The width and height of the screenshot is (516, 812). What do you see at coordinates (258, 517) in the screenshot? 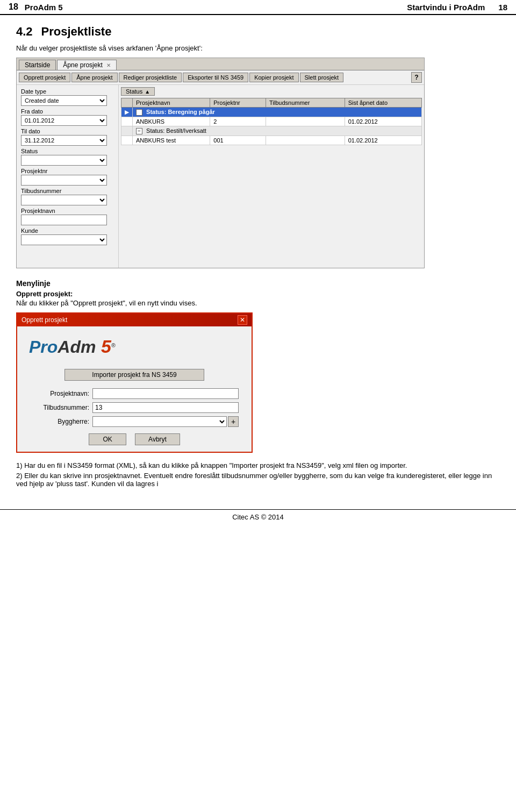
I see `footer-text: Citec AS © 2014` at bounding box center [258, 517].